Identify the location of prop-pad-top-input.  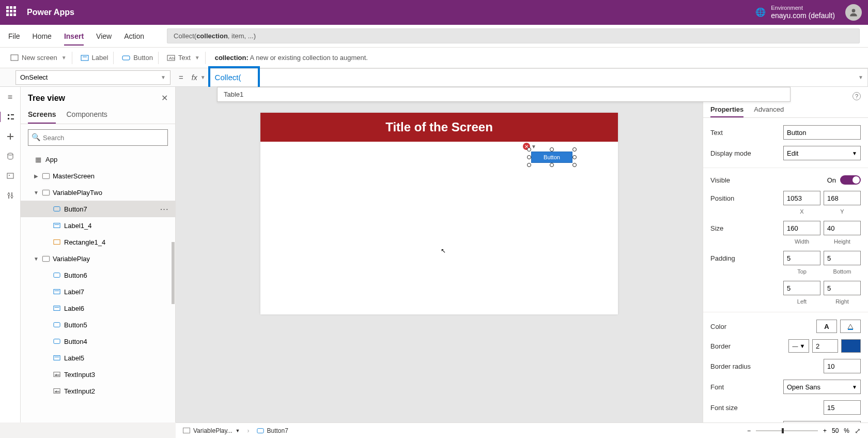
(802, 258).